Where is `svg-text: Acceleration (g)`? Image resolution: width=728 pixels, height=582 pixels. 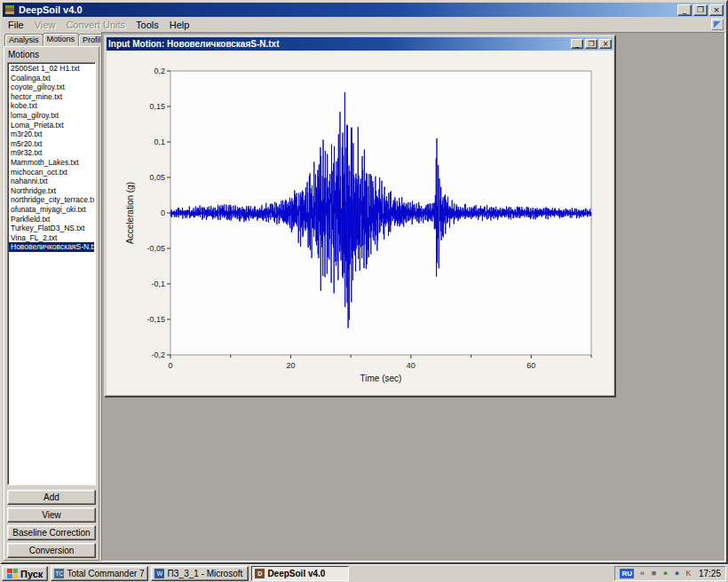 svg-text: Acceleration (g) is located at coordinates (130, 213).